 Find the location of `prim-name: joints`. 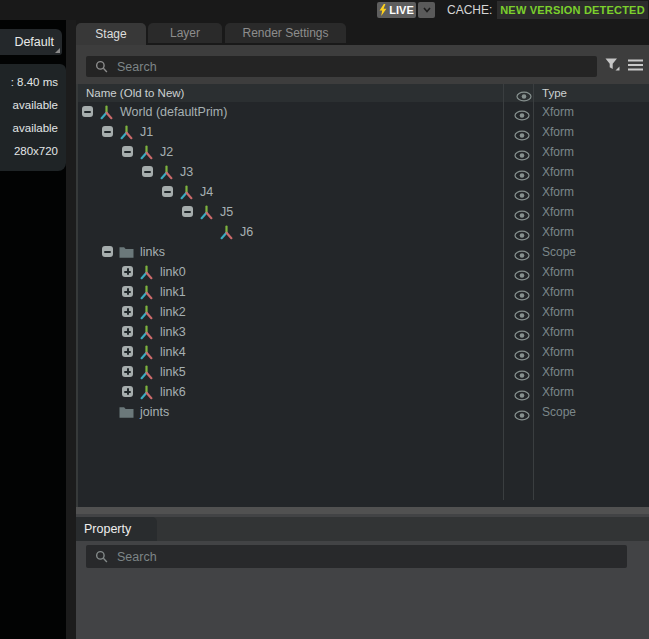

prim-name: joints is located at coordinates (154, 412).